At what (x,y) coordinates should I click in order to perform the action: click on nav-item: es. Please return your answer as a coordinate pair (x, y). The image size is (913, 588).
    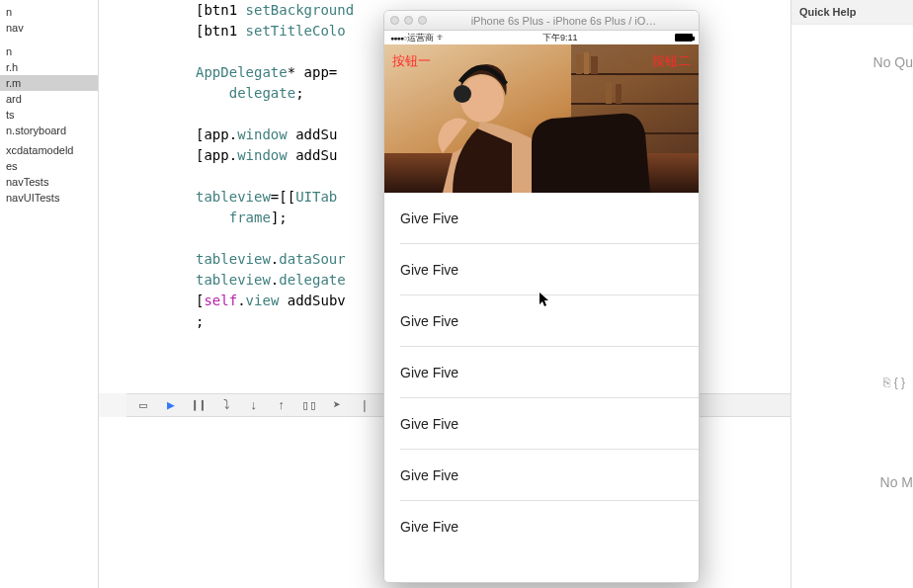
    Looking at the image, I should click on (49, 166).